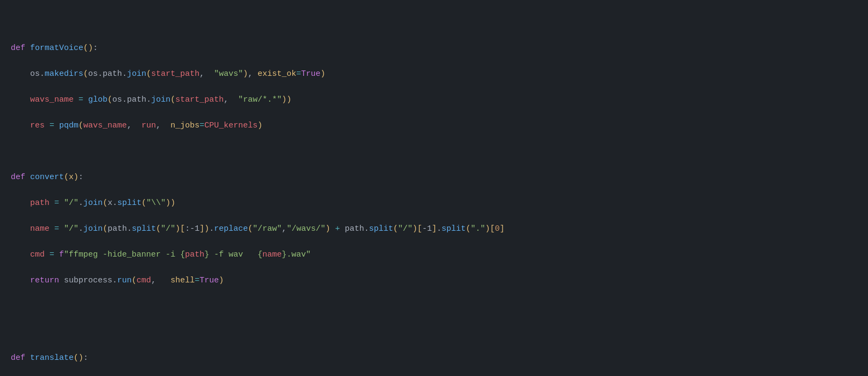 Image resolution: width=868 pixels, height=376 pixels. I want to click on line-8: name = "/".join(path.split("/")[:-1]).re…, so click(434, 229).